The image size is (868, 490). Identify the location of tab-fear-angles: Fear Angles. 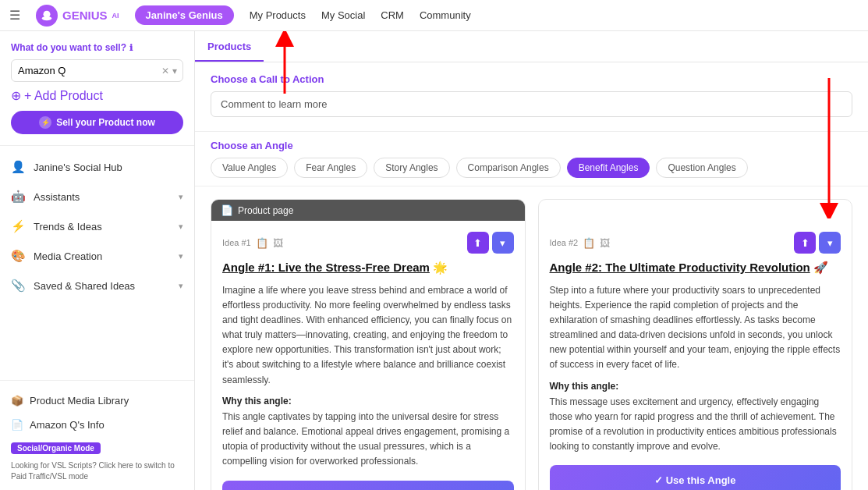
(331, 168).